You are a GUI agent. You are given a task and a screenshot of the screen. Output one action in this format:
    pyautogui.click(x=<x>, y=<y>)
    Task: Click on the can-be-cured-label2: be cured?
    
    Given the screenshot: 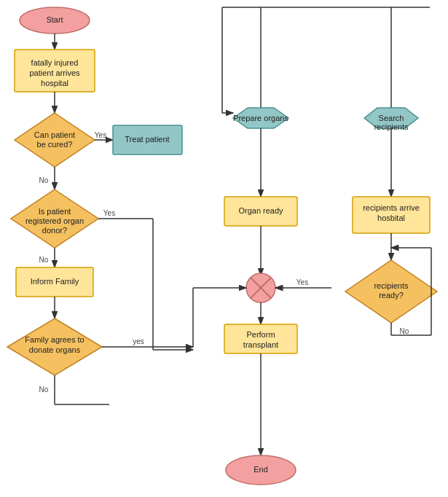 What is the action you would take?
    pyautogui.click(x=55, y=144)
    